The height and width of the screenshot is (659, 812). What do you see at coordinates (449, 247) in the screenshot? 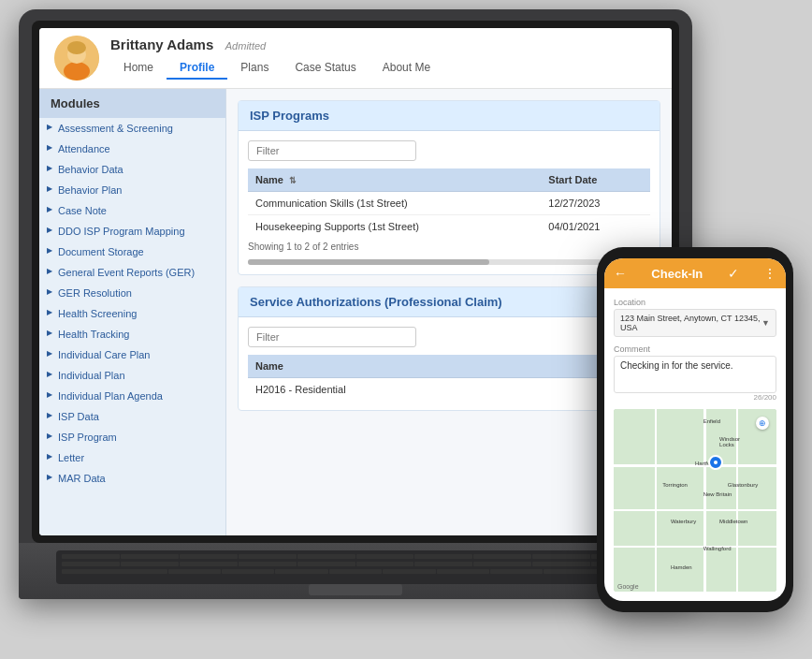
I see `isp-showing-text: Showing 1 to 2 of 2 entries` at bounding box center [449, 247].